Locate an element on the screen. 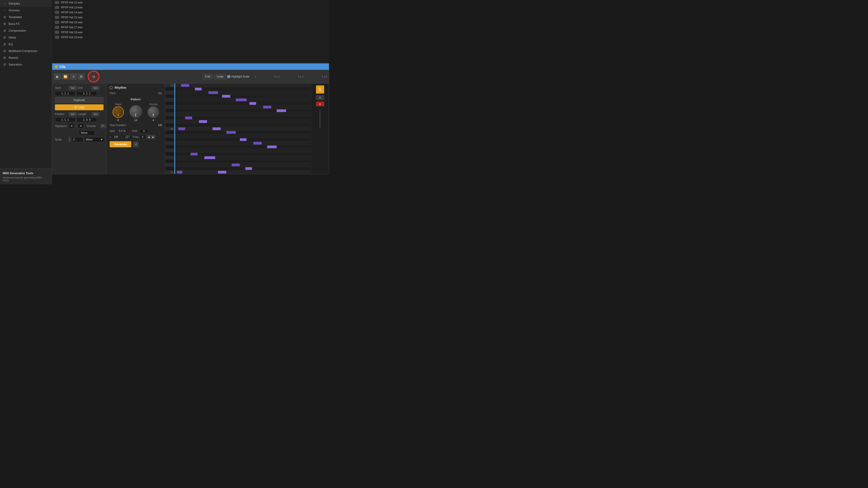 Image resolution: width=868 pixels, height=488 pixels. steps-knob is located at coordinates (118, 112).